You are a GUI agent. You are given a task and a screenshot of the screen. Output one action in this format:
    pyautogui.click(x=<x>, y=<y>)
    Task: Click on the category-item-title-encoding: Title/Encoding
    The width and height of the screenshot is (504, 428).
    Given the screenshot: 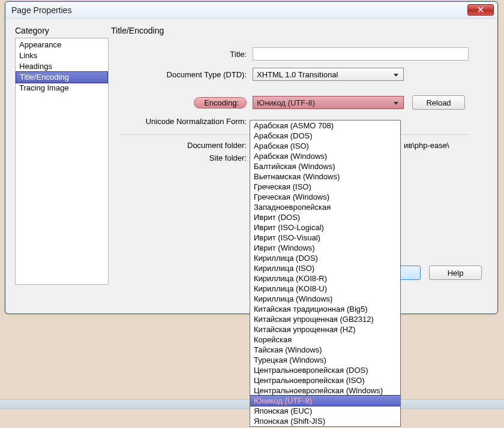 What is the action you would take?
    pyautogui.click(x=62, y=77)
    